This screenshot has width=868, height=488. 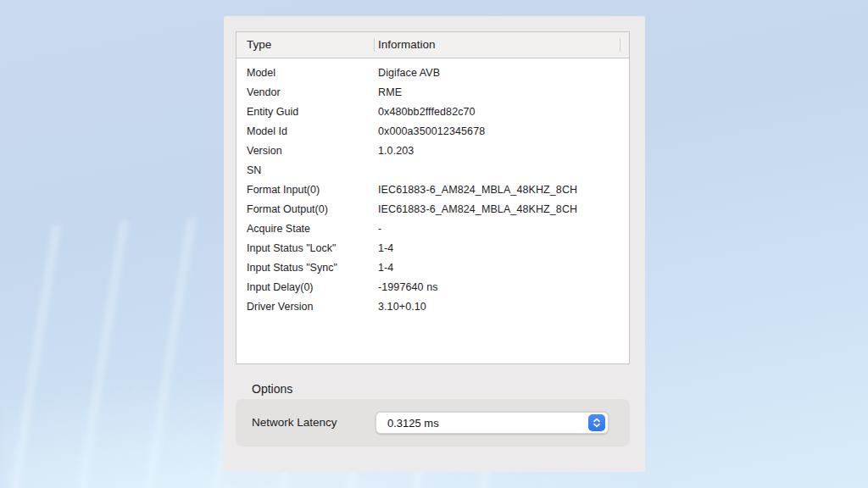 What do you see at coordinates (432, 46) in the screenshot?
I see `table-header: Type Information` at bounding box center [432, 46].